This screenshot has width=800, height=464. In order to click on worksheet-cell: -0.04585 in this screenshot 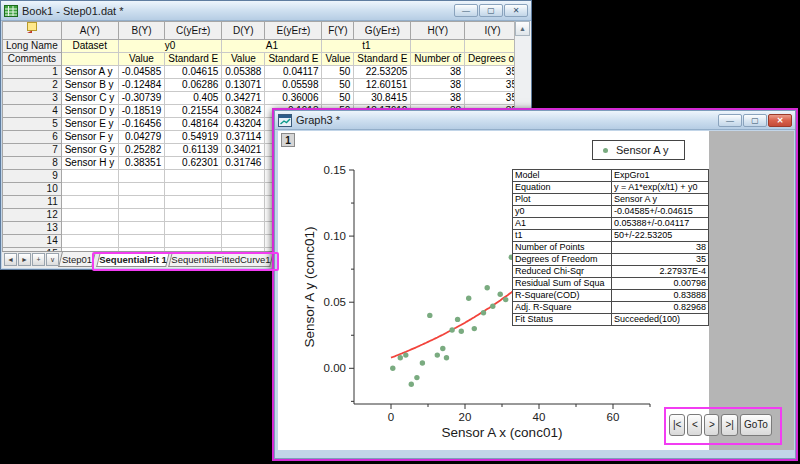, I will do `click(141, 72)`.